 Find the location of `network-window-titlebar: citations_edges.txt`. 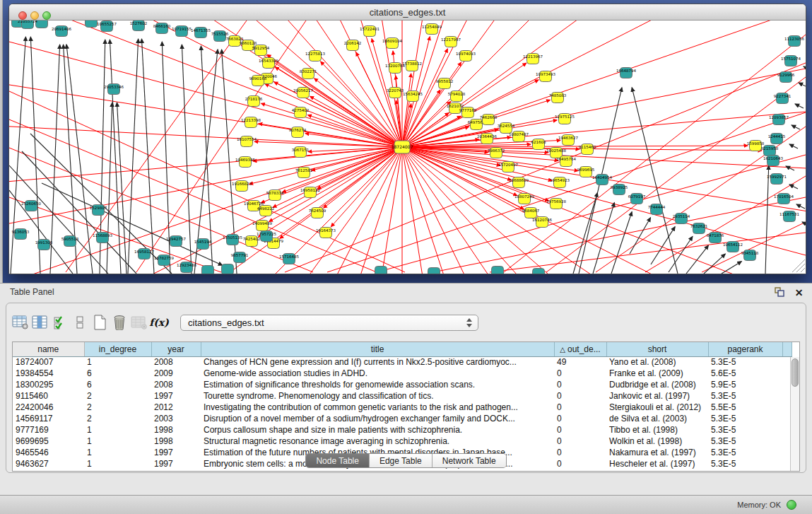

network-window-titlebar: citations_edges.txt is located at coordinates (407, 13).